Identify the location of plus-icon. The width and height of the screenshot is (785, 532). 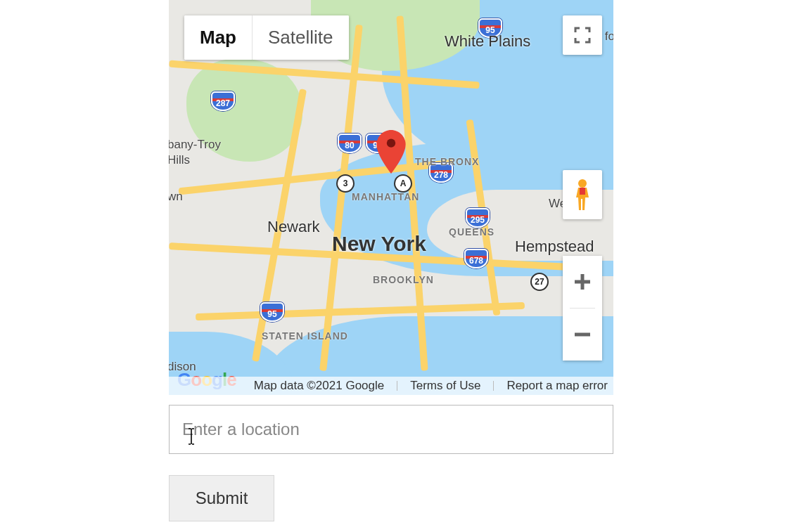
(582, 282).